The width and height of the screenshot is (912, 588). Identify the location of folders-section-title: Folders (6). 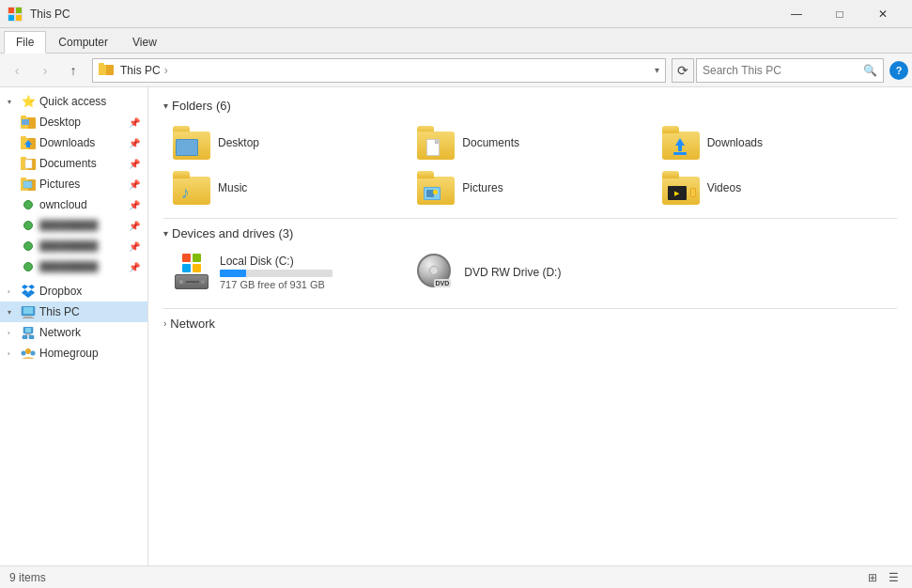
(201, 105).